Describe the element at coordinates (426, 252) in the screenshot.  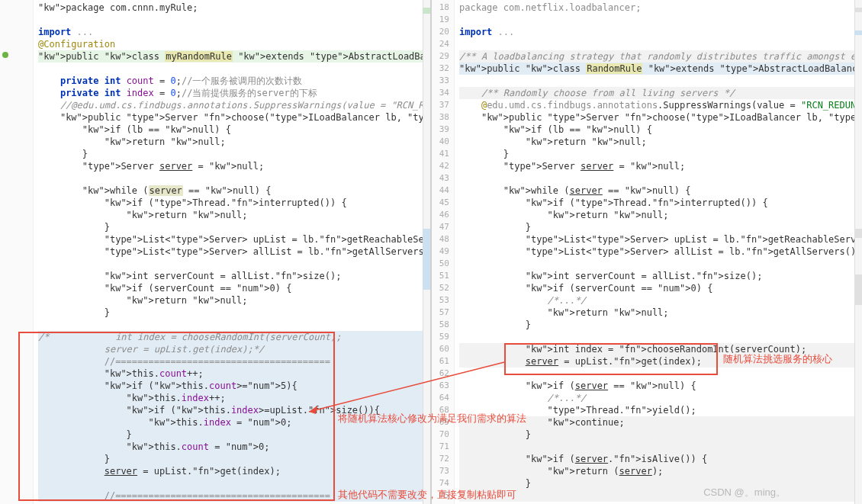
I see `left-diff-marker-bar` at that location.